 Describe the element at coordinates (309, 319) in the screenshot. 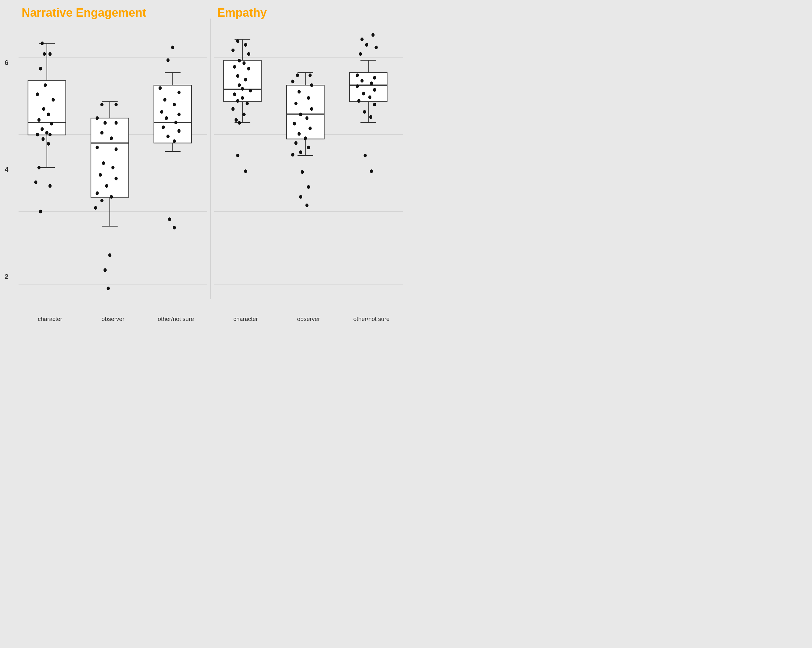

I see `emp-x-labels: character observer other/not sure` at that location.